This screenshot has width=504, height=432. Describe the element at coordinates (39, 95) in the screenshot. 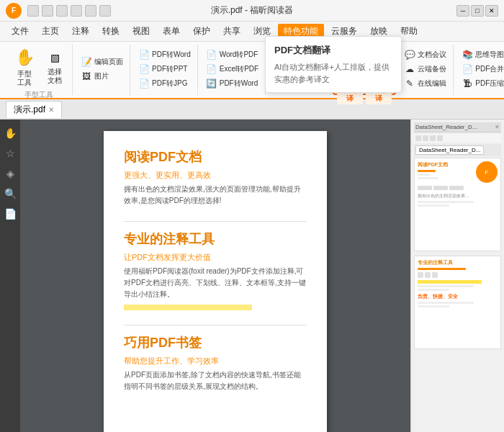

I see `ribbon-group-label-tools: 手型工具` at that location.